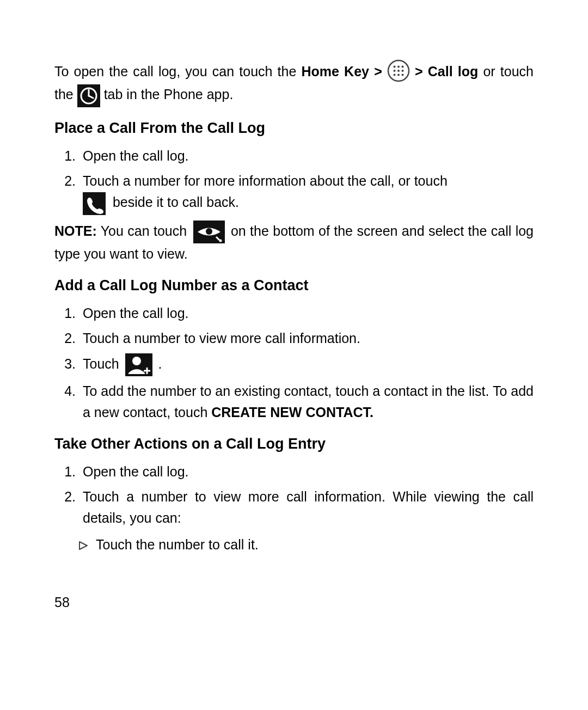  I want to click on view-eye-icon, so click(209, 232).